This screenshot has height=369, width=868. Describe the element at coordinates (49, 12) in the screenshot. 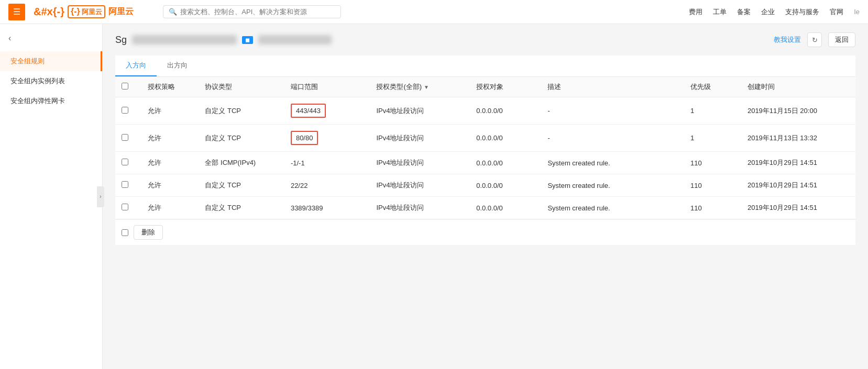

I see `logo-icon: &#x{-}` at that location.